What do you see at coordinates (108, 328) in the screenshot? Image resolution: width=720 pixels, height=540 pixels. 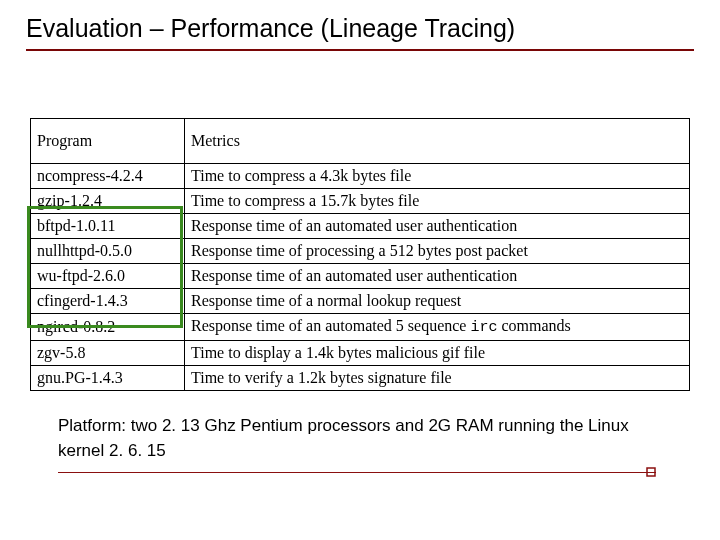 I see `cell-program: ngircd-0.8.2` at bounding box center [108, 328].